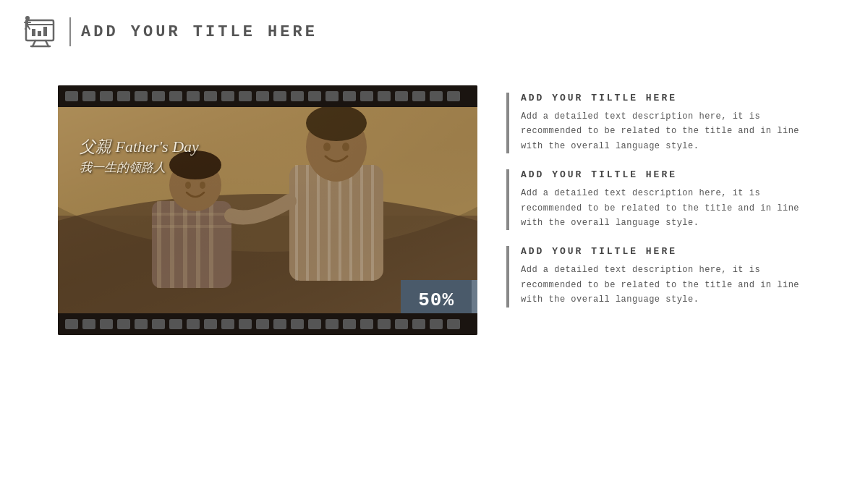 The image size is (868, 492). Describe the element at coordinates (665, 285) in the screenshot. I see `text-block-body-3: Add a detailed text description here, it…` at that location.